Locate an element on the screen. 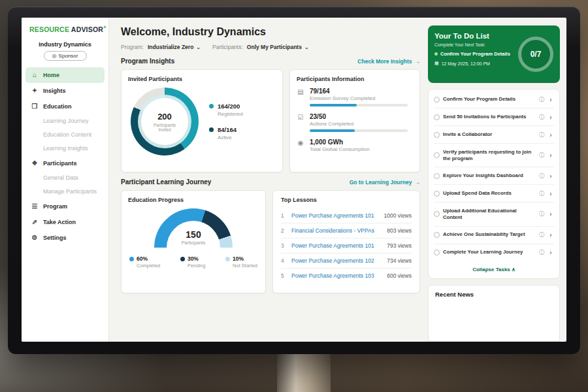  arrow-right-icon: → is located at coordinates (418, 182).